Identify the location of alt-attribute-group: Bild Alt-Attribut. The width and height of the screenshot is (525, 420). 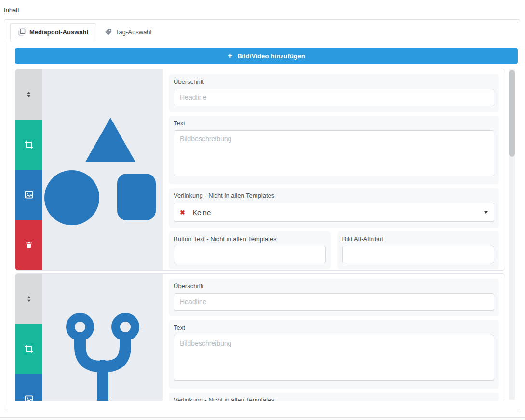
(418, 250).